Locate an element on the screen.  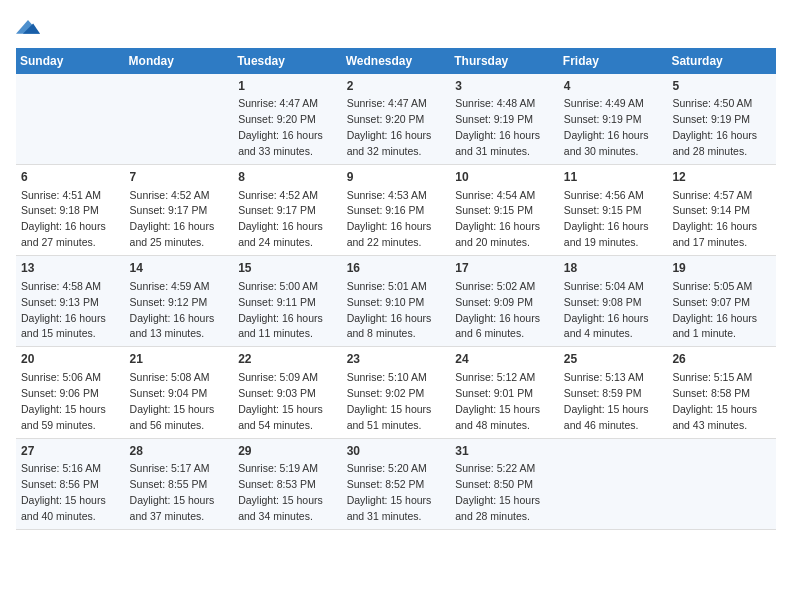
day-number: 3 is located at coordinates (504, 86).